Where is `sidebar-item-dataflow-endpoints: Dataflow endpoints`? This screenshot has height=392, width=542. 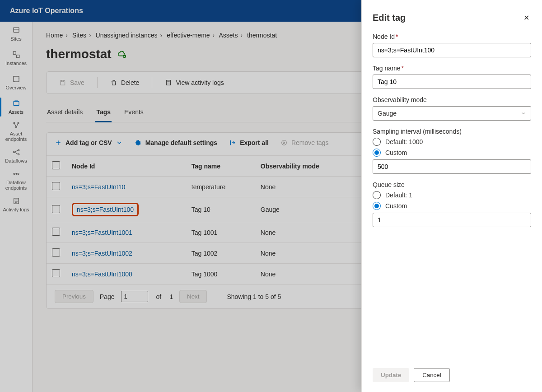 sidebar-item-dataflow-endpoints: Dataflow endpoints is located at coordinates (16, 180).